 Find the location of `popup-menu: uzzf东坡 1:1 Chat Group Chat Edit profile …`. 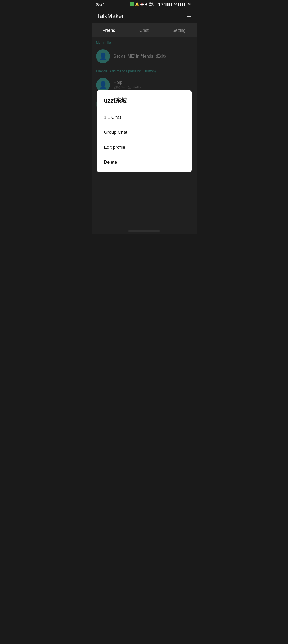

popup-menu: uzzf东坡 1:1 Chat Group Chat Edit profile … is located at coordinates (144, 131).